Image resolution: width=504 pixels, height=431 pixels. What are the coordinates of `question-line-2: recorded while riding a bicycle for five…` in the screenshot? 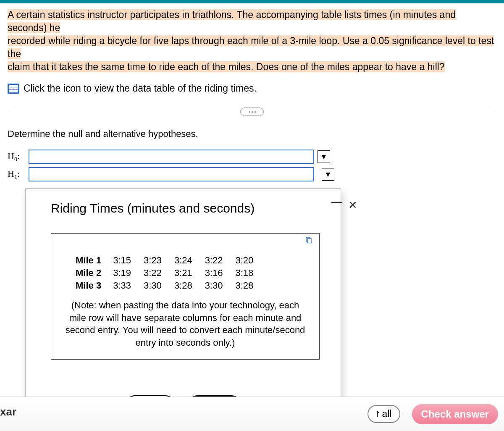 It's located at (251, 47).